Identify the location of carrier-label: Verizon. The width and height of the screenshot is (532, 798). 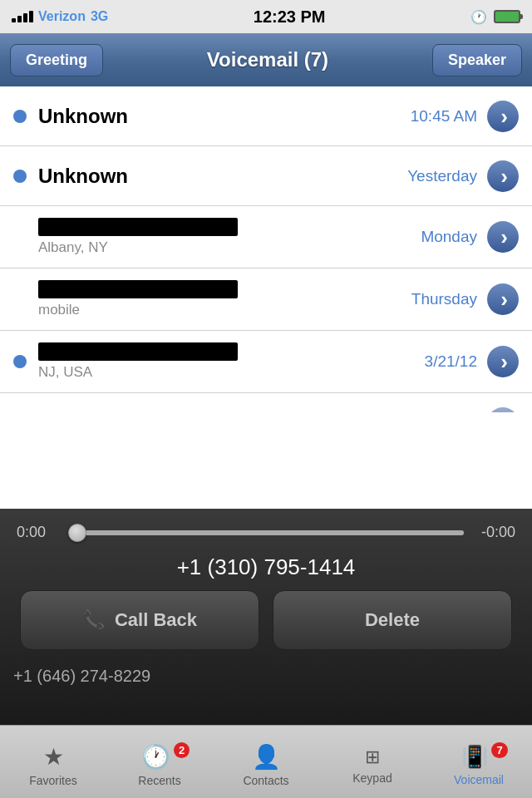
(62, 17).